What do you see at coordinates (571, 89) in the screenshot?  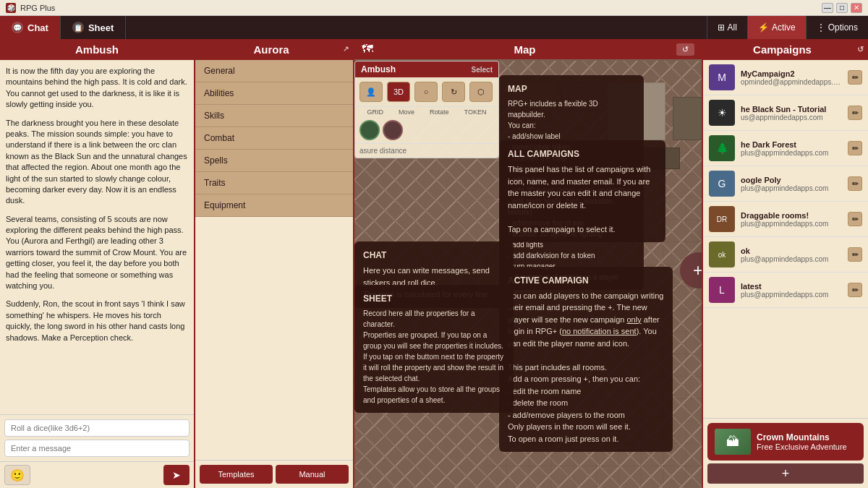 I see `map-overlay-title: MAP` at bounding box center [571, 89].